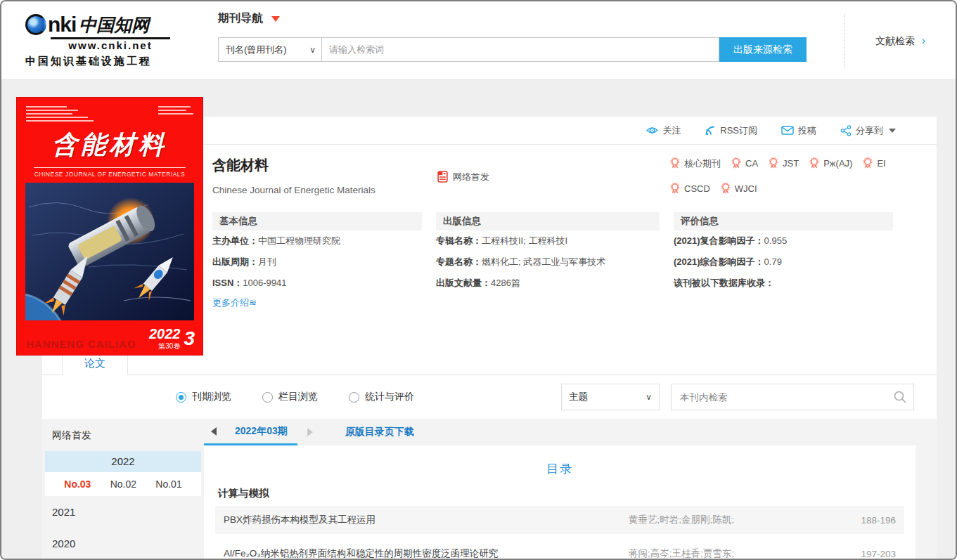 Image resolution: width=957 pixels, height=560 pixels. I want to click on eval-info-value: 0.79, so click(773, 261).